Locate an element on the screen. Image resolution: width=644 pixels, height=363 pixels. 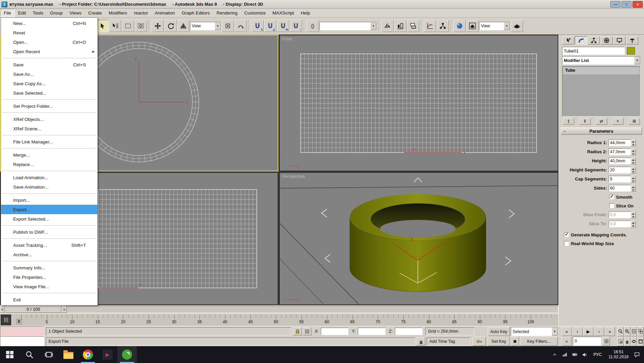
clock: 16:51 11.02.2019 is located at coordinates (619, 355).